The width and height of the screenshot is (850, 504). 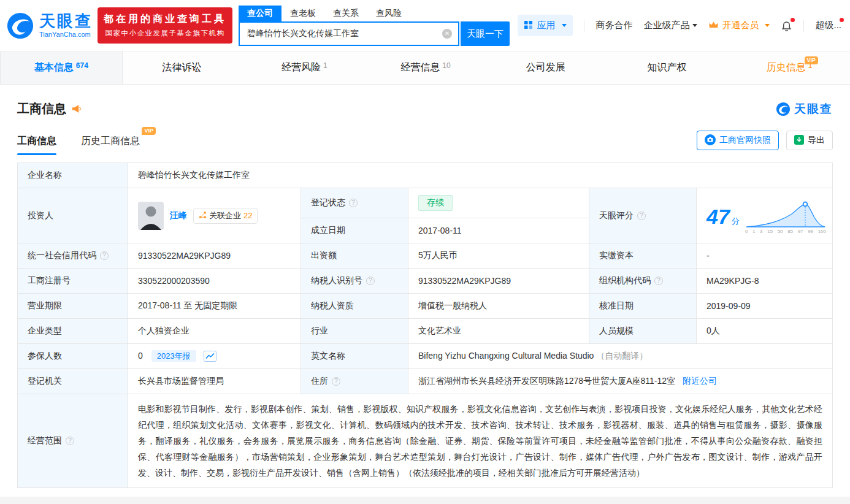 I want to click on company-name-value: 碧峰怡竹长兴文化传媒工作室, so click(x=481, y=175).